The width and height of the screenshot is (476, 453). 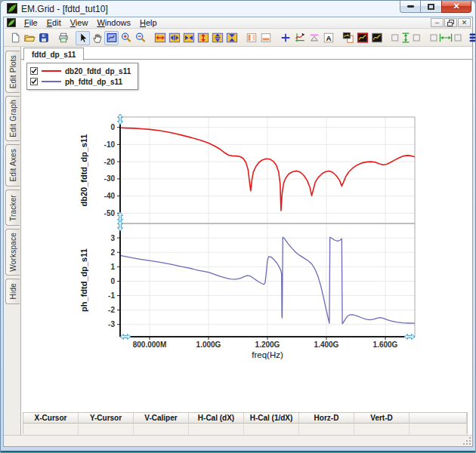 I want to click on legend-item: db20_fdtd_dp_s11, so click(x=82, y=71).